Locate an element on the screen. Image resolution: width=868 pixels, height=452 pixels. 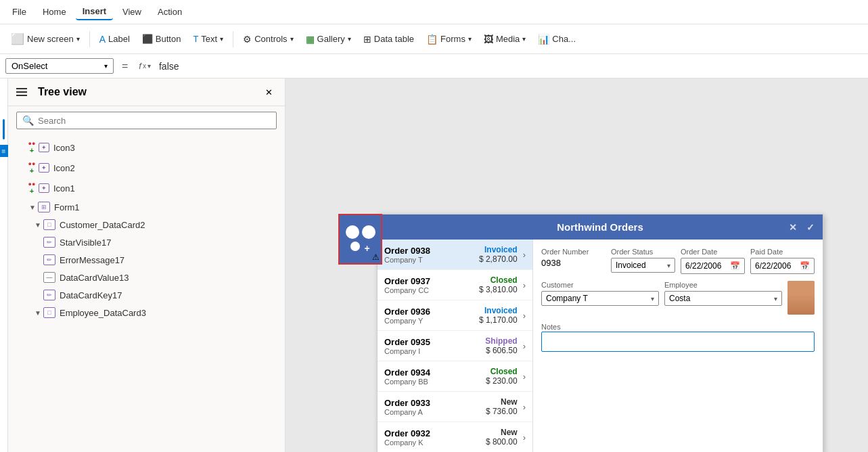
order-num-0938: Order 0938 is located at coordinates (432, 250).